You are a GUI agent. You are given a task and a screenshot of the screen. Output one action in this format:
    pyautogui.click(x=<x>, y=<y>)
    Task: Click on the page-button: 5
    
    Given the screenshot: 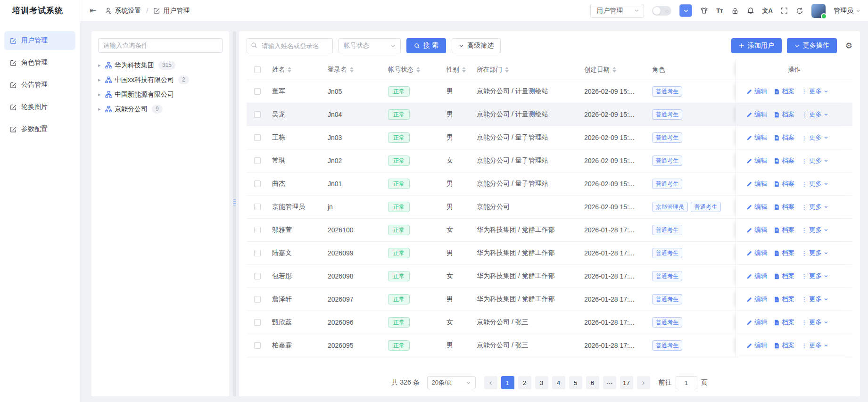 What is the action you would take?
    pyautogui.click(x=576, y=383)
    